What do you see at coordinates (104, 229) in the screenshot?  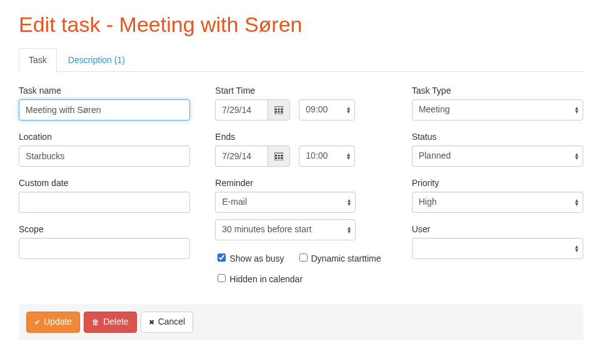 I see `scope-label: Scope` at bounding box center [104, 229].